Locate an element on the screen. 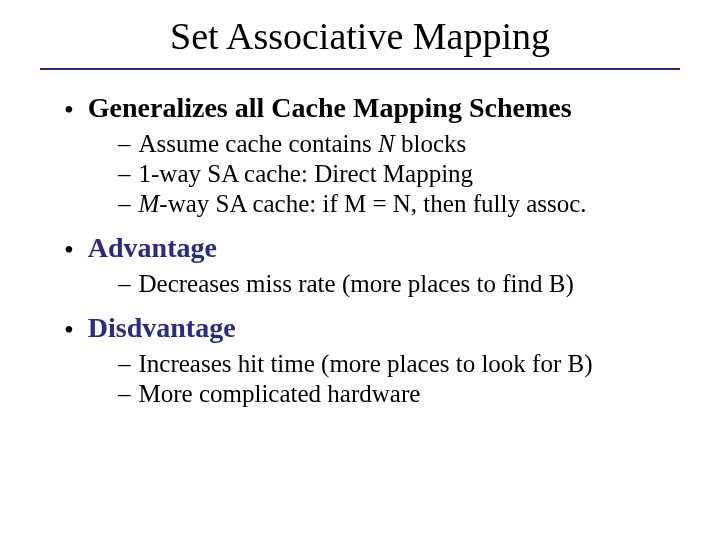 The width and height of the screenshot is (720, 540). sub-bullet-text: 1-way SA cache: Direct Mapping is located at coordinates (306, 174).